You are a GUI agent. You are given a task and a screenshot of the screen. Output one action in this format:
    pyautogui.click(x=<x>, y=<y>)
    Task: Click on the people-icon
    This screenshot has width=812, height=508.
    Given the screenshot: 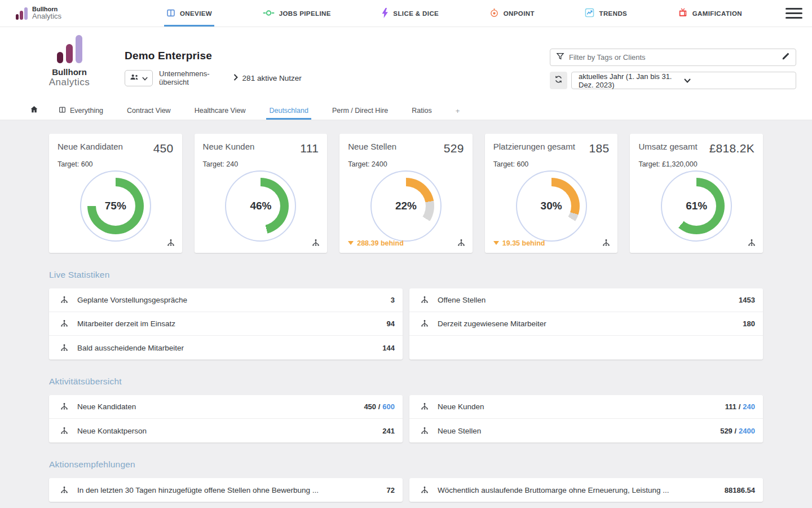 What is the action you would take?
    pyautogui.click(x=134, y=78)
    